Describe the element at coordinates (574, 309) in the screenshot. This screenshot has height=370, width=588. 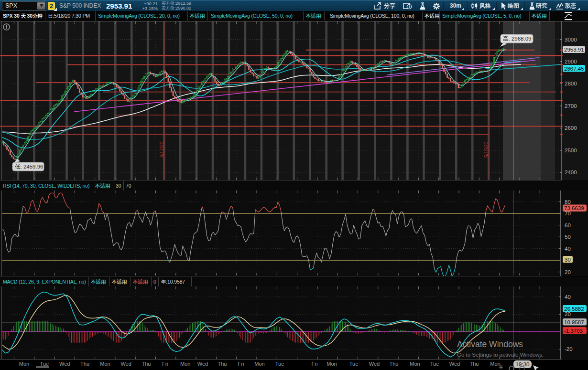
I see `svg-text: 26.5882` at that location.